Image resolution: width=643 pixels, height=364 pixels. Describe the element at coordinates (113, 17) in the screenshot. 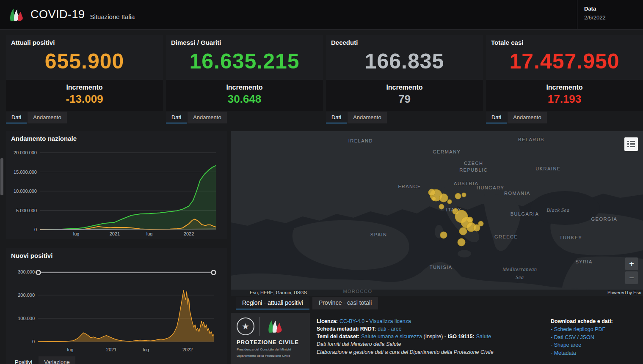

I see `page-subtitle: Situazione Italia` at that location.